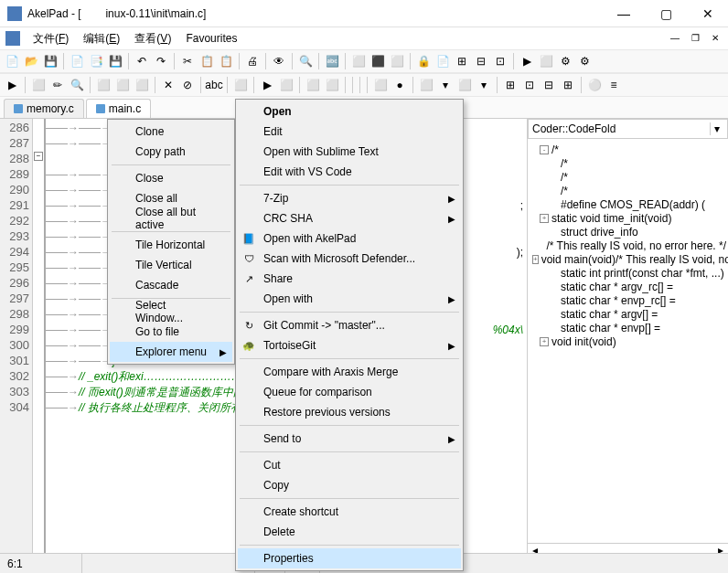 This screenshot has width=728, height=573. I want to click on toolbar-button: ⬛, so click(378, 61).